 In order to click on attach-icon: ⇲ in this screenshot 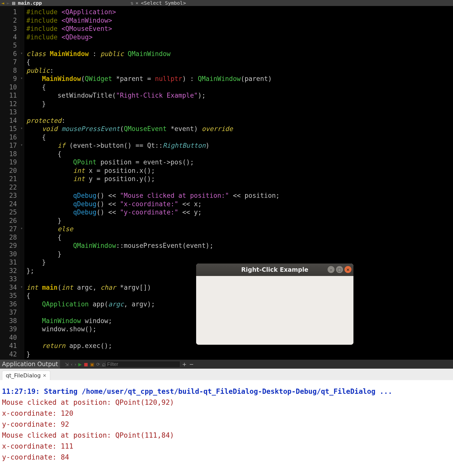, I will do `click(67, 364)`.